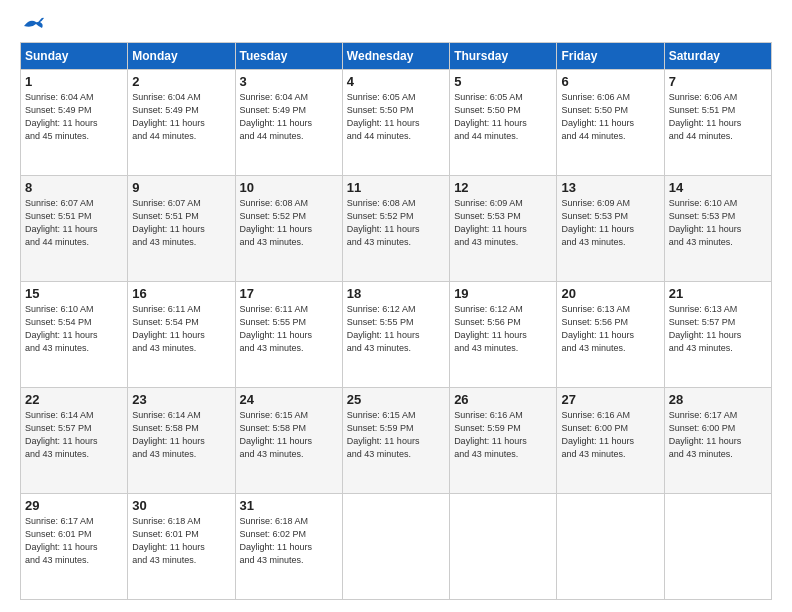 Image resolution: width=792 pixels, height=612 pixels. I want to click on calendar-cell: 15Sunrise: 6:10 AM Sunset: 5:54 PM Dayli…, so click(74, 335).